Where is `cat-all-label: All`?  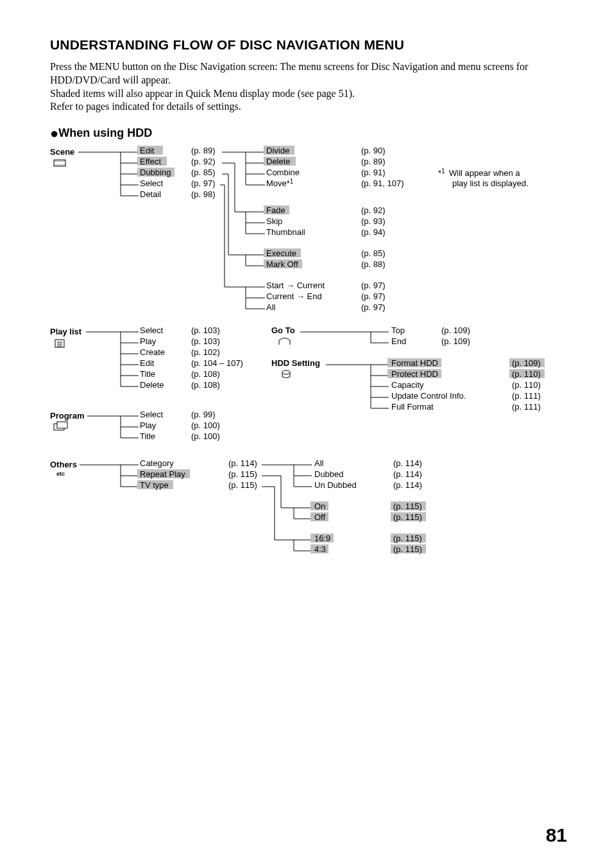
cat-all-label: All is located at coordinates (319, 464).